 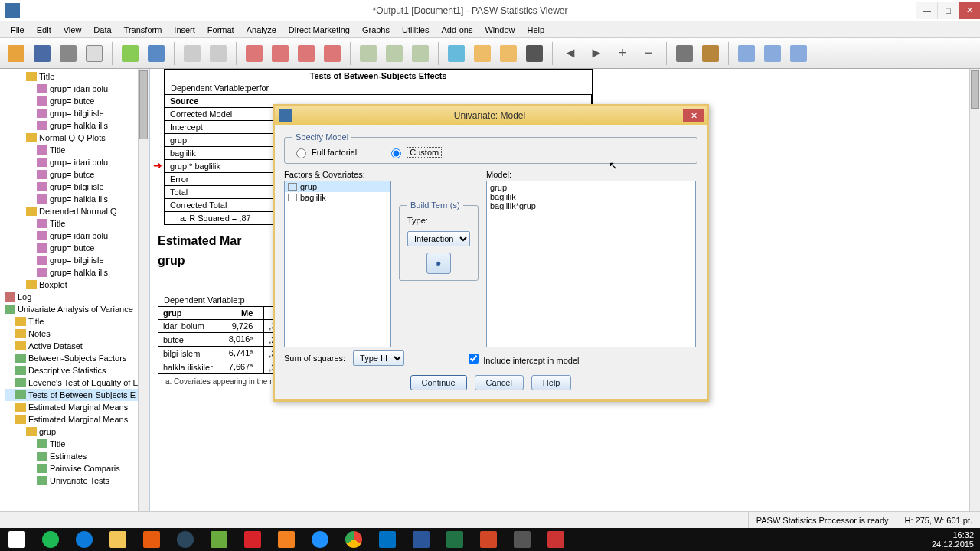 What do you see at coordinates (51, 540) in the screenshot?
I see `task-spotify` at bounding box center [51, 540].